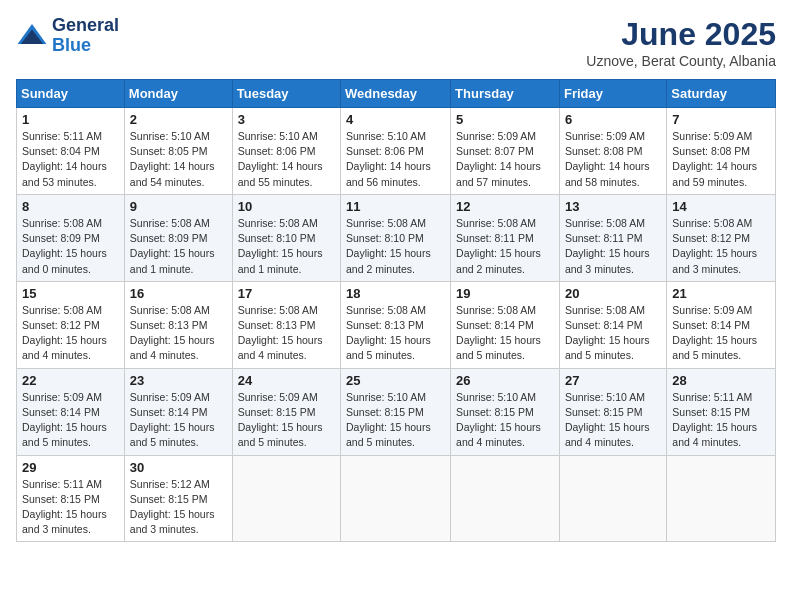 The image size is (792, 612). Describe the element at coordinates (68, 36) in the screenshot. I see `logo: General Blue` at that location.